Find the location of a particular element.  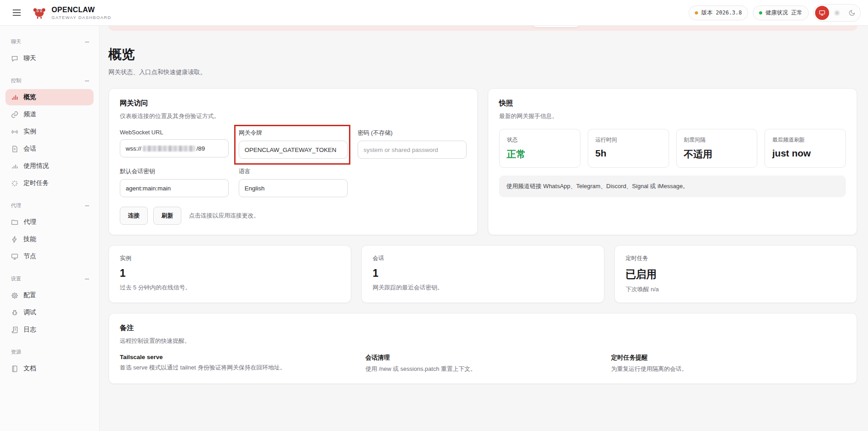

card-title: 备注 is located at coordinates (483, 328).